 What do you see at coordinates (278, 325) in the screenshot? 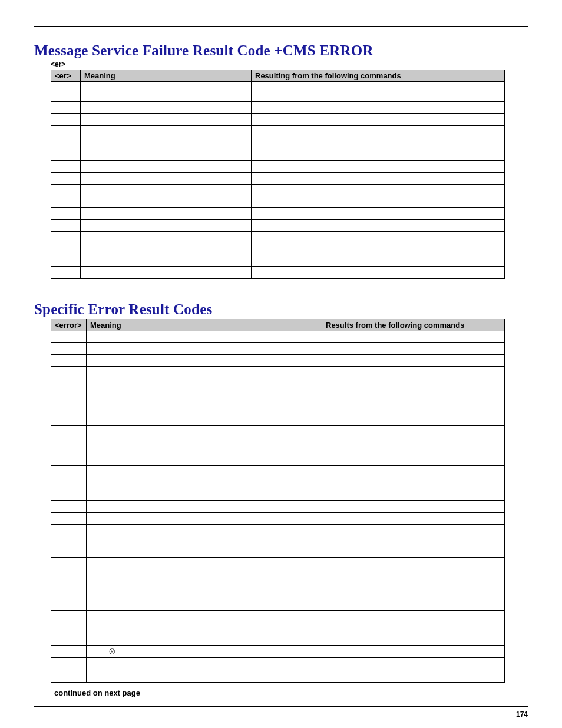
I see `table-header-row: <error>MeaningResults from the following…` at bounding box center [278, 325].